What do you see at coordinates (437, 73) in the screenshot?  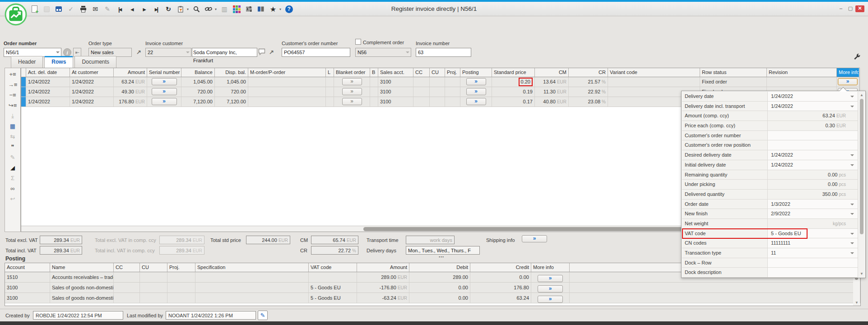 I see `column-header: CU` at bounding box center [437, 73].